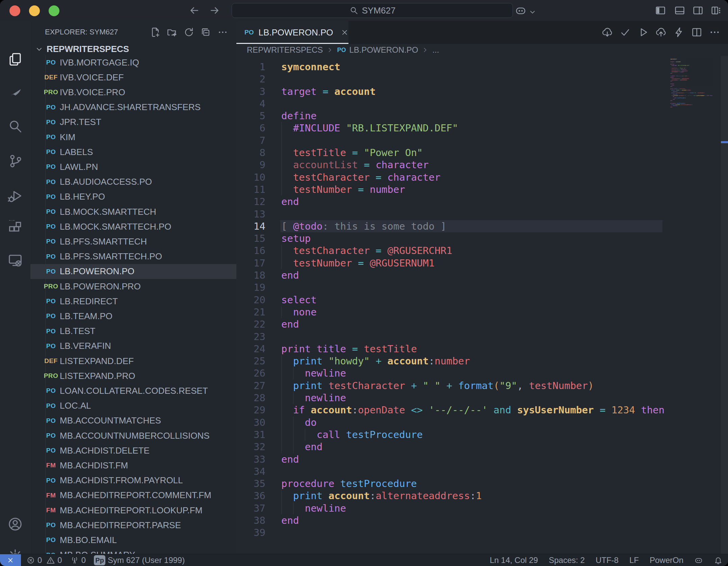 The width and height of the screenshot is (728, 566). I want to click on collapse-all-icon, so click(206, 32).